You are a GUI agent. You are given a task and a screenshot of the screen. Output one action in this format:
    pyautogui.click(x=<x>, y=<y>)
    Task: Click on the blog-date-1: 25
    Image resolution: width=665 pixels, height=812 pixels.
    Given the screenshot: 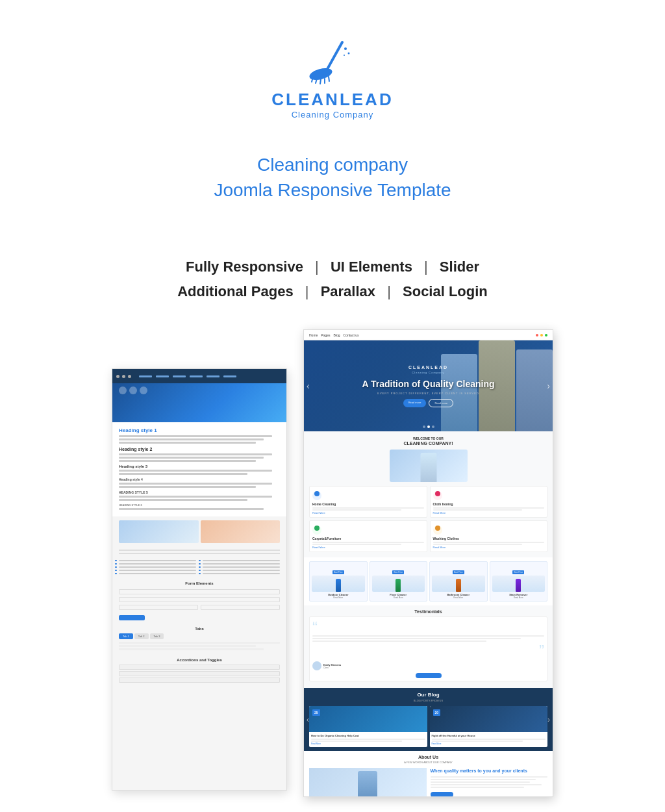 What is the action you would take?
    pyautogui.click(x=316, y=713)
    